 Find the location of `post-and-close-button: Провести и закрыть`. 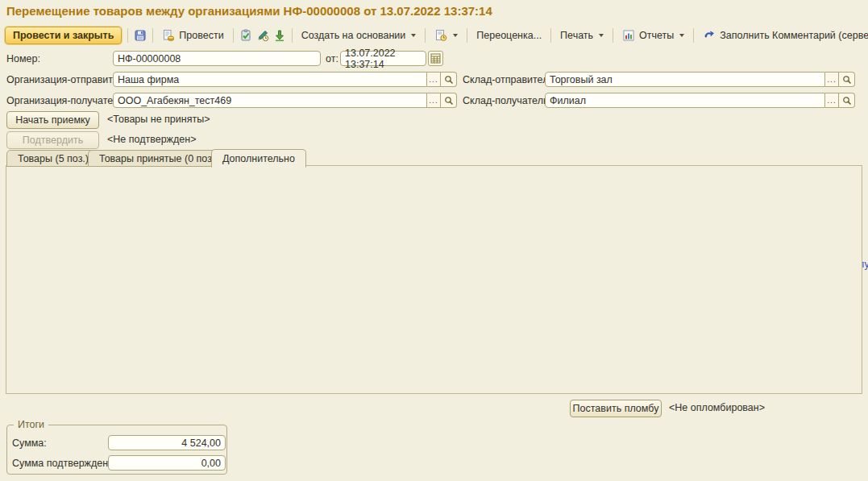

post-and-close-button: Провести и закрыть is located at coordinates (63, 35).